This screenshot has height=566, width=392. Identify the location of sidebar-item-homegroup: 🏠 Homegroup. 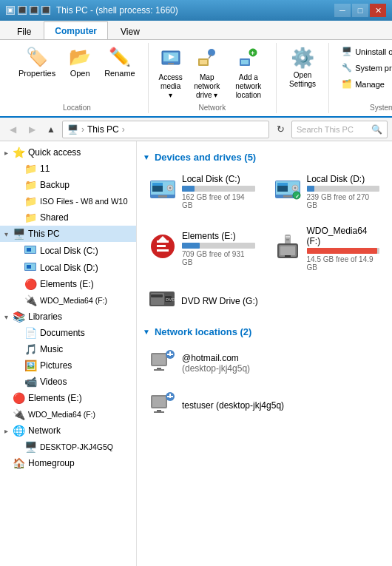
(68, 463).